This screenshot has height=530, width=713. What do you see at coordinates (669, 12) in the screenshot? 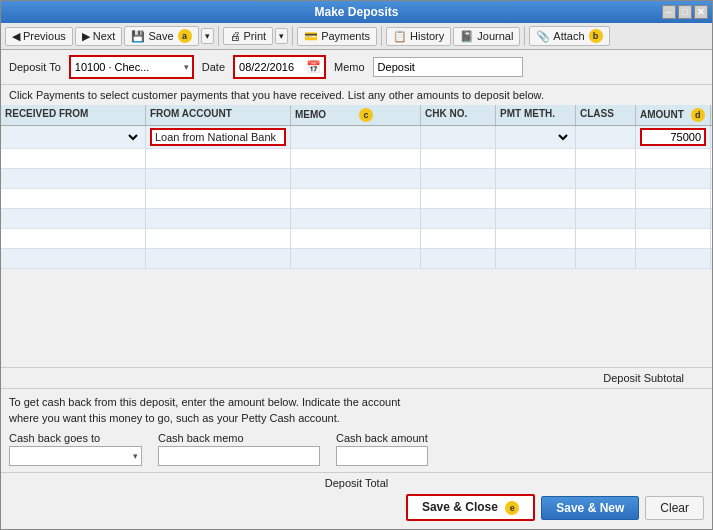
I see `minimize-button: ─` at bounding box center [669, 12].